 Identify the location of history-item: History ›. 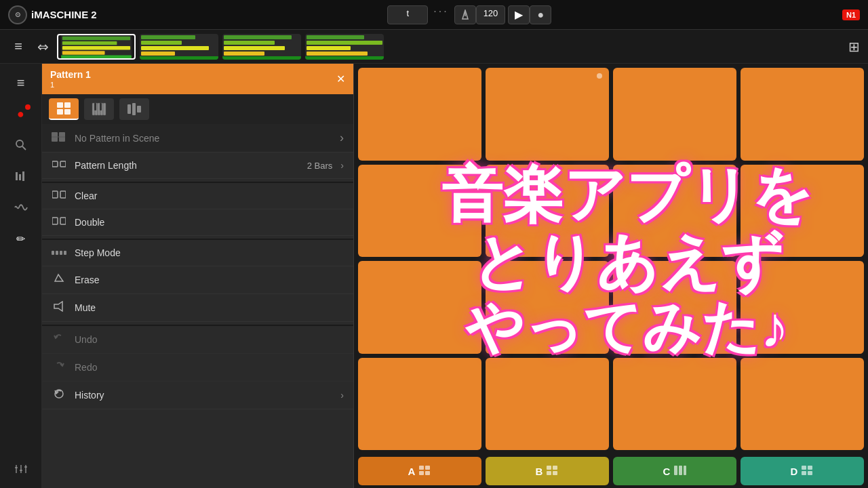
(198, 396).